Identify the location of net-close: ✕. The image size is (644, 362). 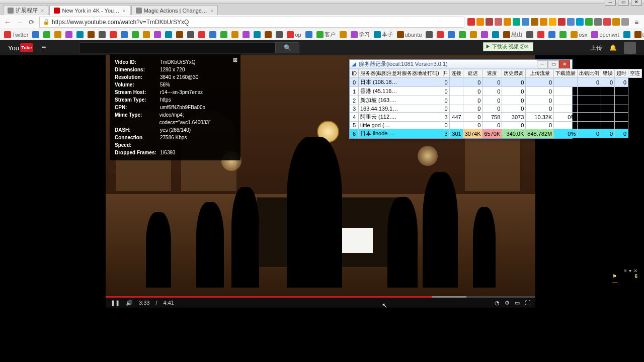
(565, 64).